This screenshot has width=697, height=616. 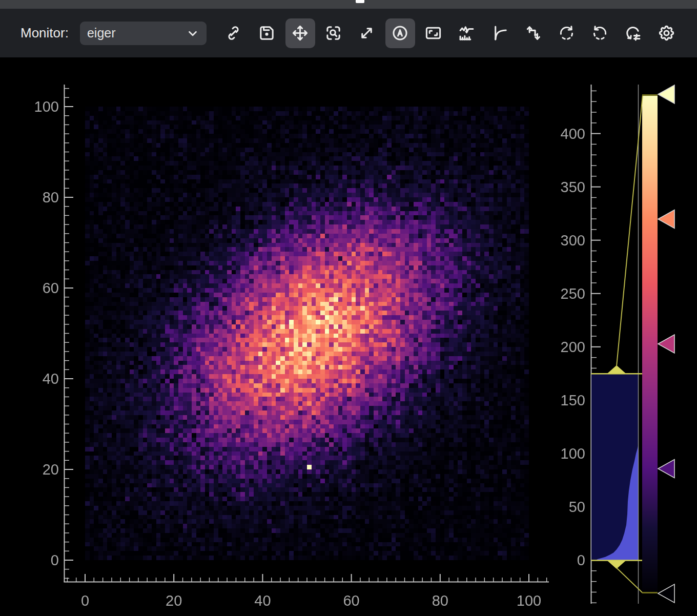 I want to click on aspect-ratio-button, so click(x=434, y=33).